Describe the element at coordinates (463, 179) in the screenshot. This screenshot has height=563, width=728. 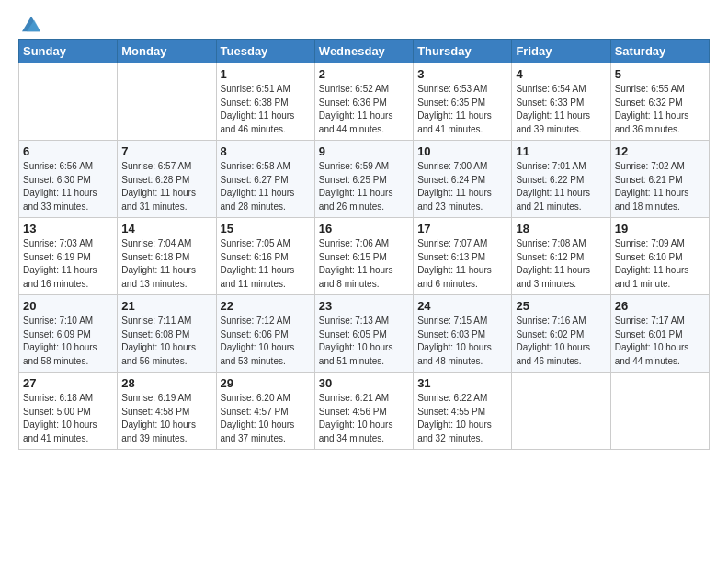
I see `calendar-cell: 10Sunrise: 7:00 AM Sunset: 6:24 PM Dayli…` at that location.